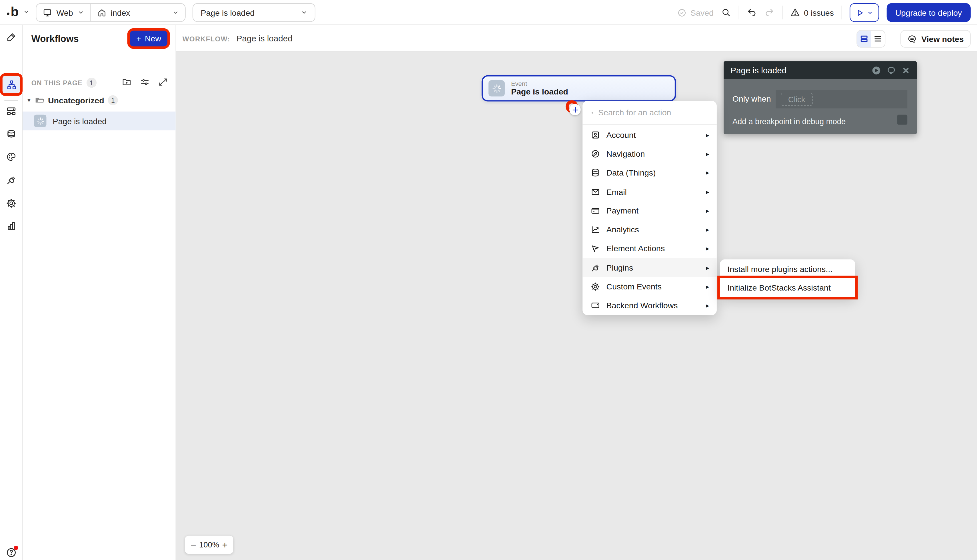 This screenshot has height=560, width=977. I want to click on comment-icon, so click(892, 70).